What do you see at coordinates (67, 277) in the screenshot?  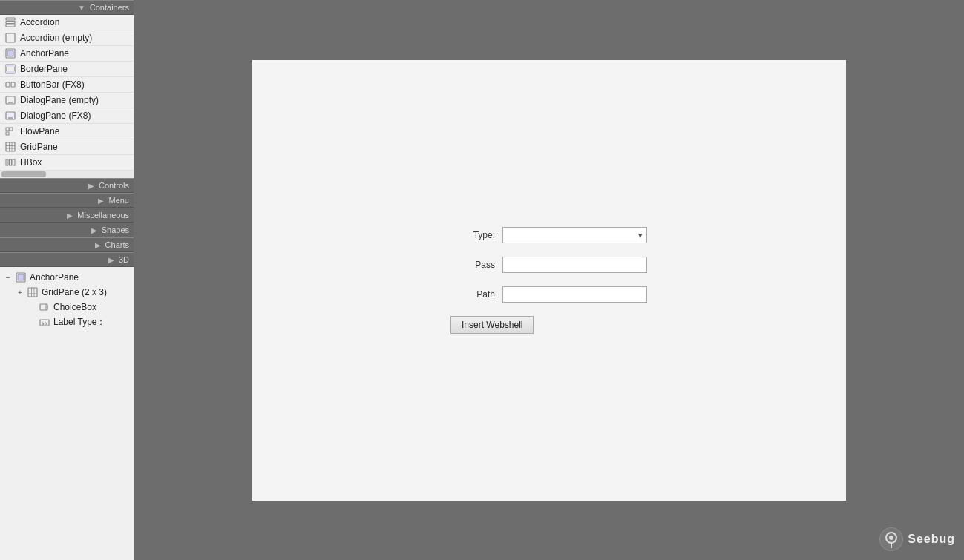 I see `tree-item-anchorpane: − AnchorPane` at bounding box center [67, 277].